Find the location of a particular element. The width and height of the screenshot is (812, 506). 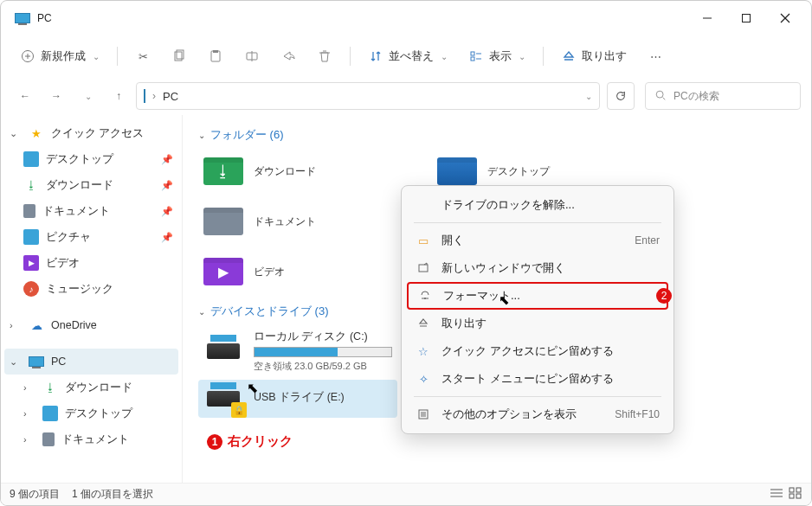

sort-button: 並べ替え ⌄ is located at coordinates (408, 56).